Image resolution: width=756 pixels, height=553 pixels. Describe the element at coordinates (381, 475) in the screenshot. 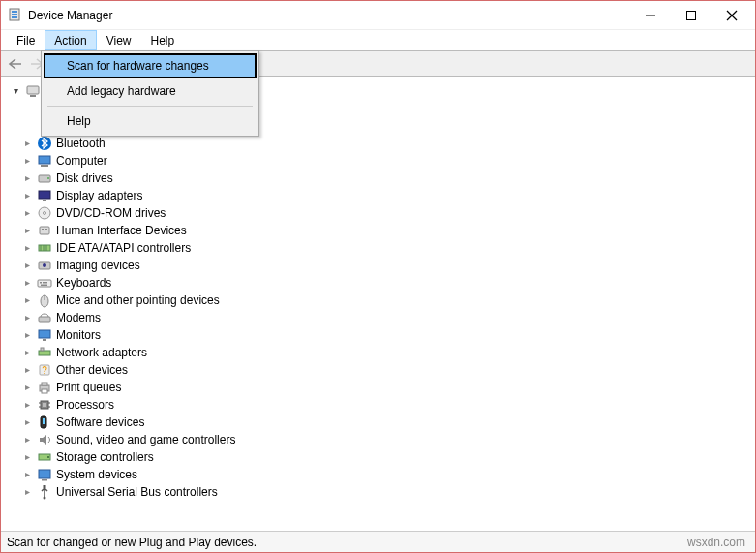

I see `tree-item: System devices` at that location.